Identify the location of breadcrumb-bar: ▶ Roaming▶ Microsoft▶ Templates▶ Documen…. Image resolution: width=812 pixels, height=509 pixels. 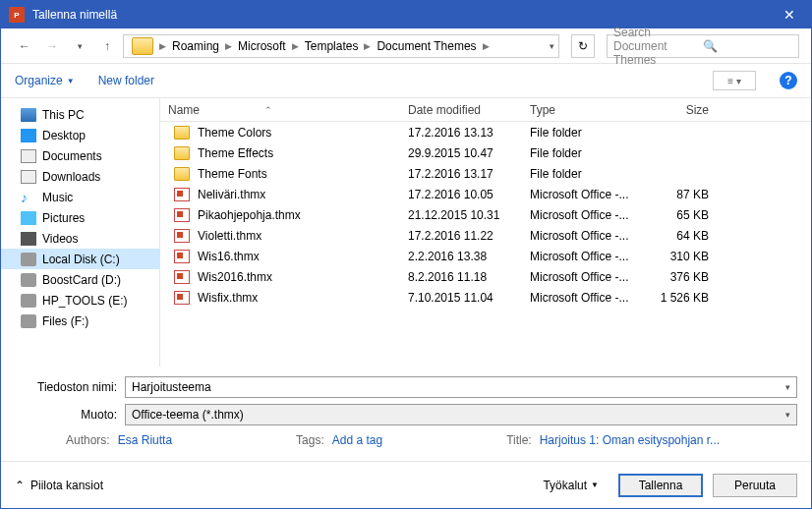
(341, 46).